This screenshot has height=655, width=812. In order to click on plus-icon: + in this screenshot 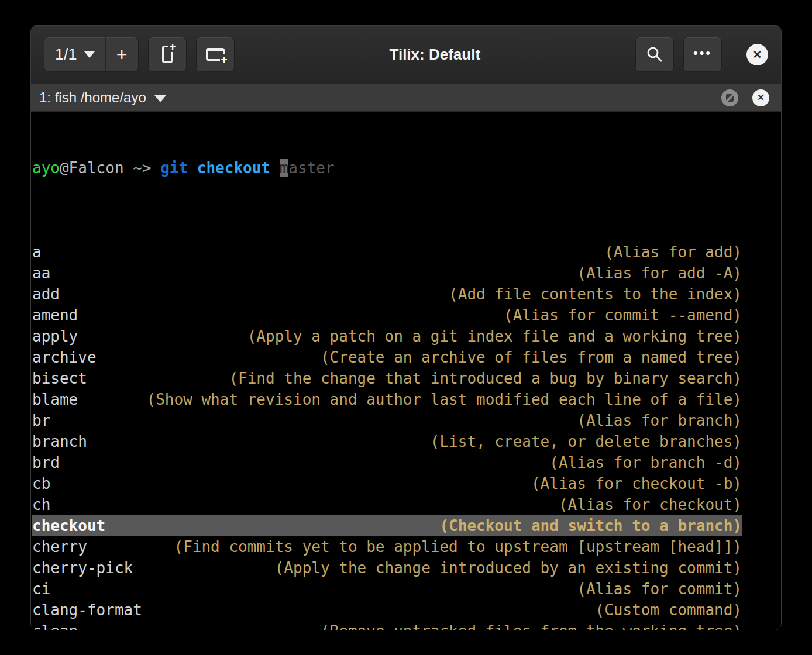, I will do `click(122, 55)`.